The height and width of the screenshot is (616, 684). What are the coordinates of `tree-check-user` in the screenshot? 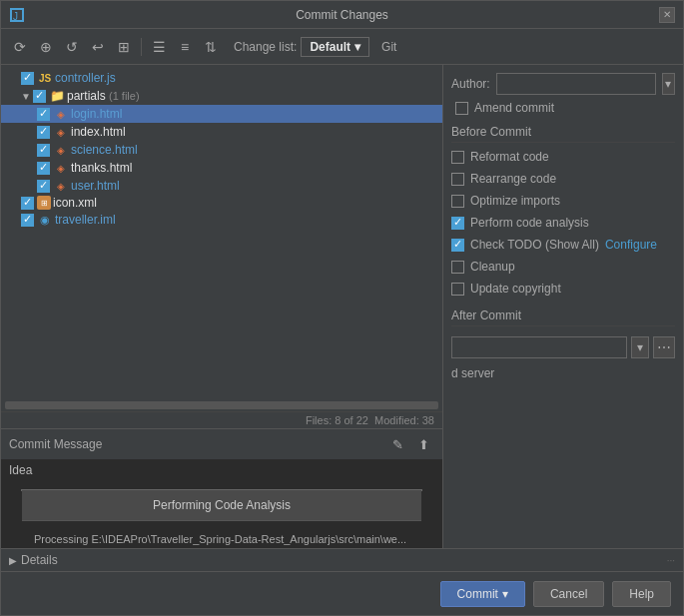 It's located at (44, 186).